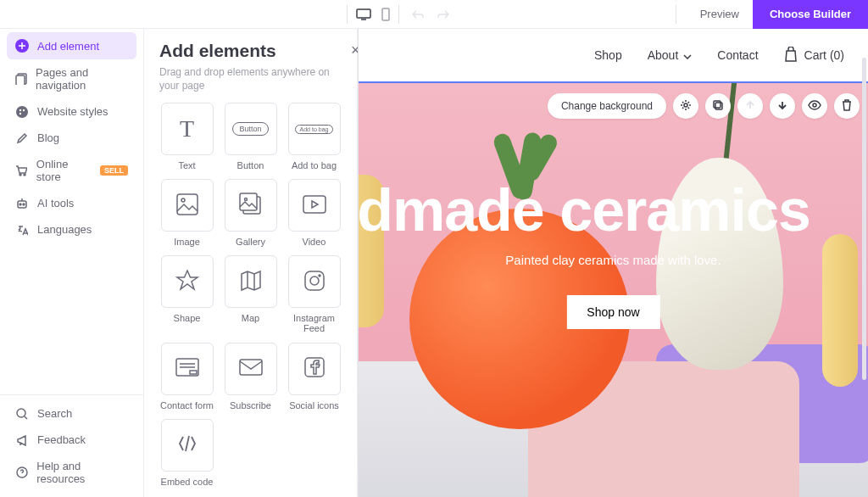  What do you see at coordinates (81, 79) in the screenshot?
I see `sidebar-item-label: Pages and navigation` at bounding box center [81, 79].